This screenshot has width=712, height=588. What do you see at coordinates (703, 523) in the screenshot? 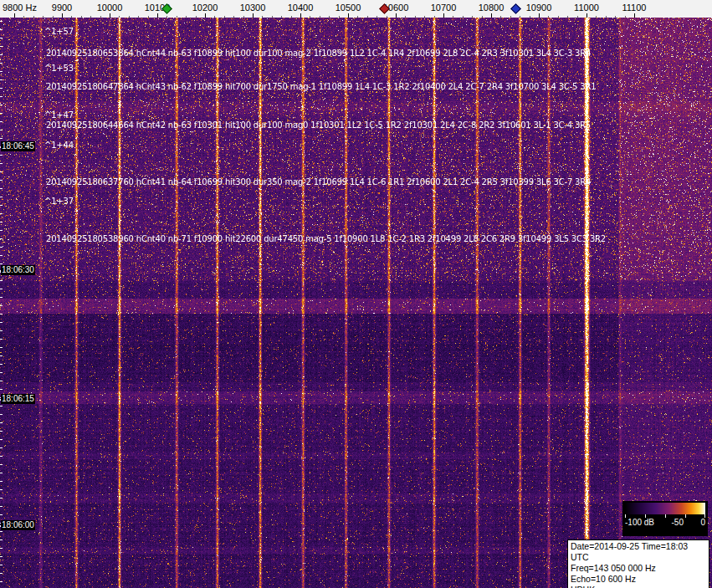
I see `legend-label-max: 0` at bounding box center [703, 523].